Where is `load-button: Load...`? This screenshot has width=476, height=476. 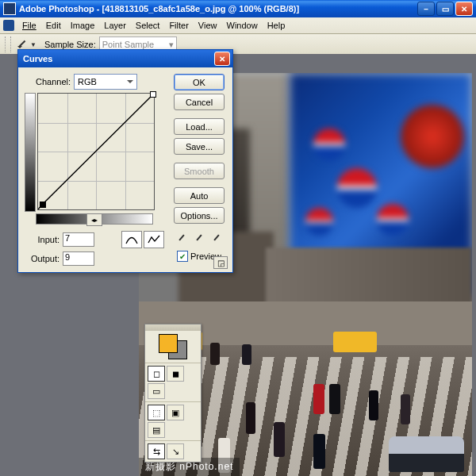
load-button: Load... is located at coordinates (199, 127).